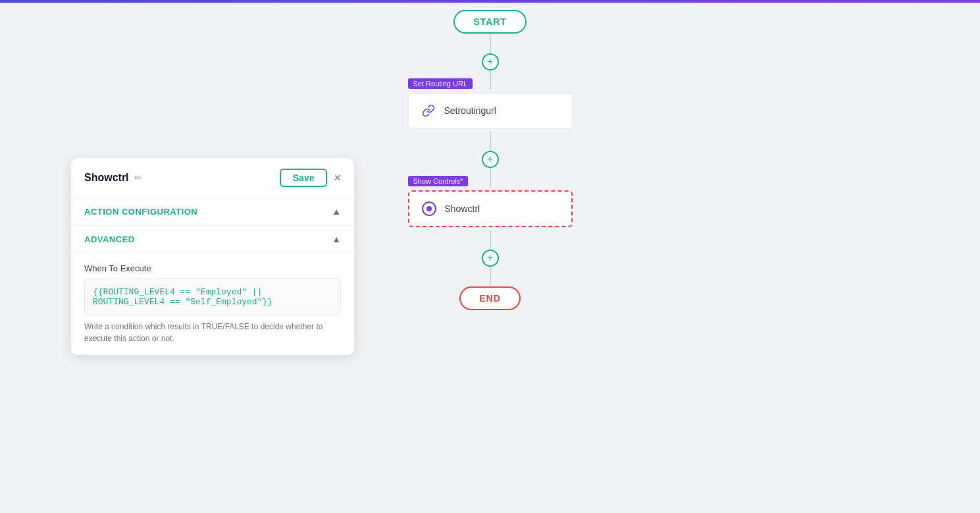 This screenshot has width=980, height=513. I want to click on link-icon, so click(428, 111).